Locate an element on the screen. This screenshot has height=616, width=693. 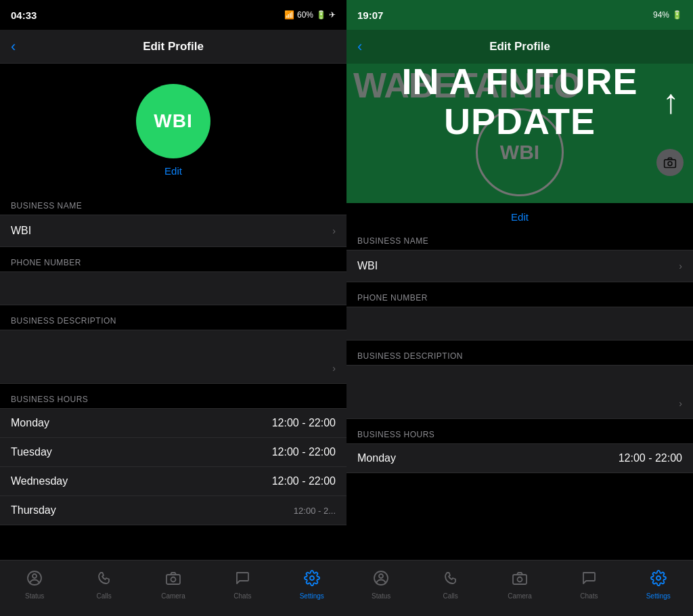
left-monday-hours: 12:00 - 22:00 is located at coordinates (304, 423).